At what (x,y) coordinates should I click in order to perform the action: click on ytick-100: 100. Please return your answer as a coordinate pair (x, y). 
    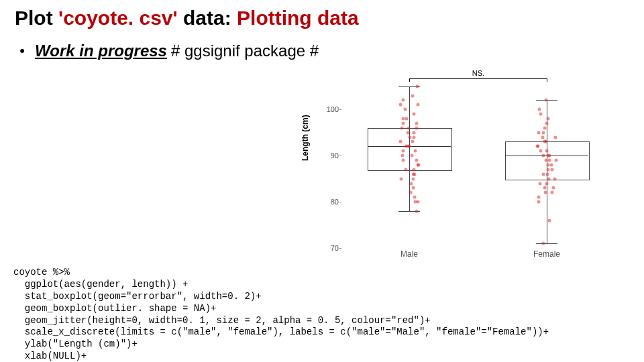
    Looking at the image, I should click on (331, 109).